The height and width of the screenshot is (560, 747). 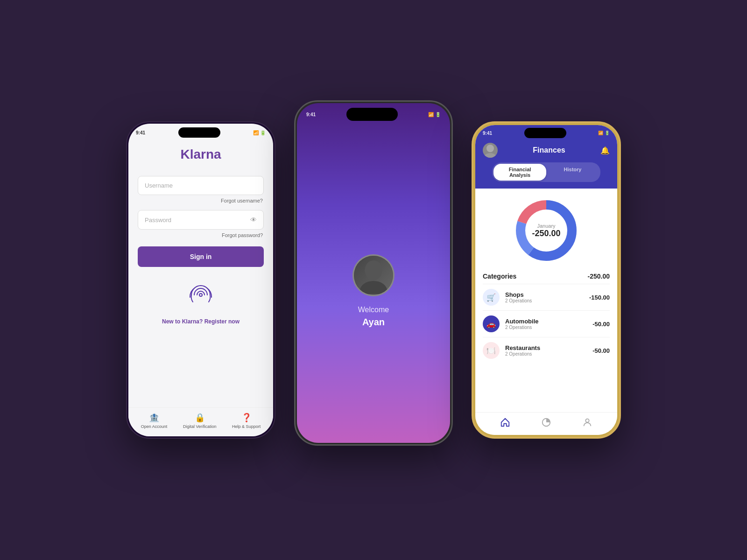 What do you see at coordinates (546, 231) in the screenshot?
I see `donut-chart: January -250.00` at bounding box center [546, 231].